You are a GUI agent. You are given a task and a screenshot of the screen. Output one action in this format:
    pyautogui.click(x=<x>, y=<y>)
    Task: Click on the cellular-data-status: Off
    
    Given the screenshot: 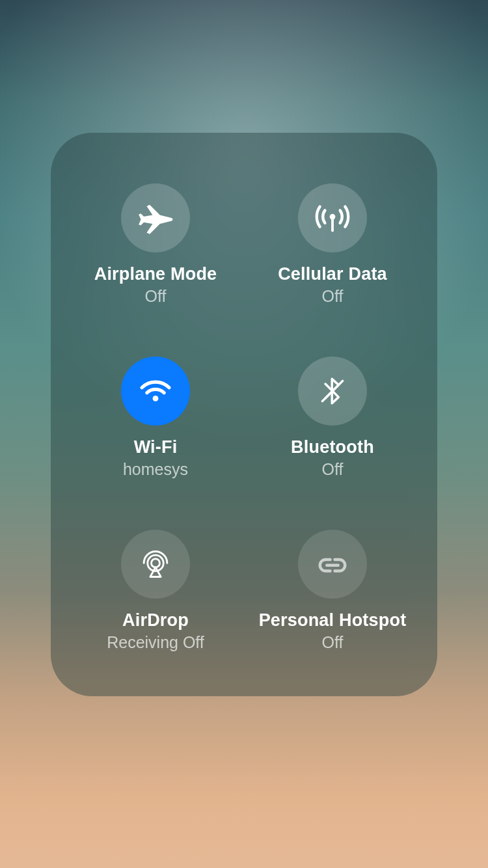 What is the action you would take?
    pyautogui.click(x=333, y=297)
    